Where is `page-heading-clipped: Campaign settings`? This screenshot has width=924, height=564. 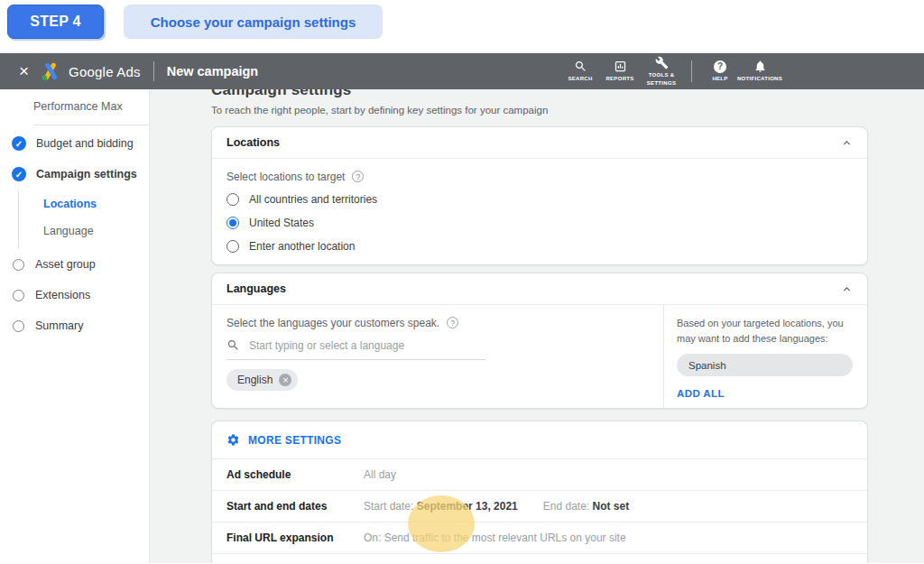 page-heading-clipped: Campaign settings is located at coordinates (540, 95).